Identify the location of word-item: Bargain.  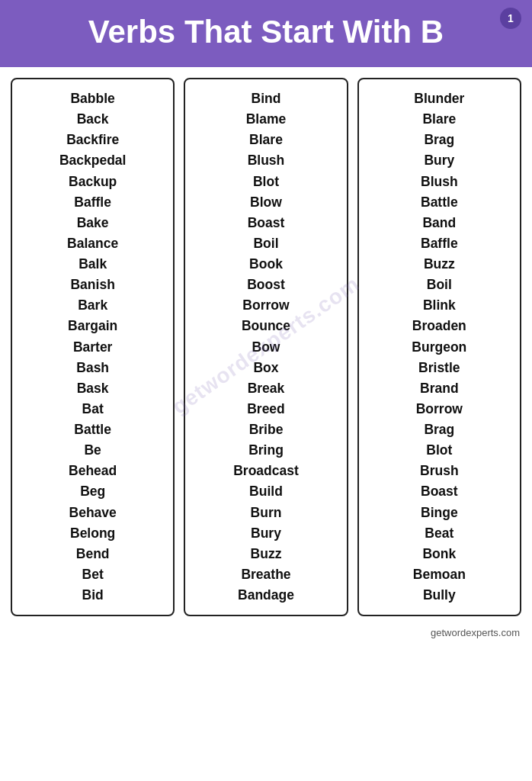
(93, 326).